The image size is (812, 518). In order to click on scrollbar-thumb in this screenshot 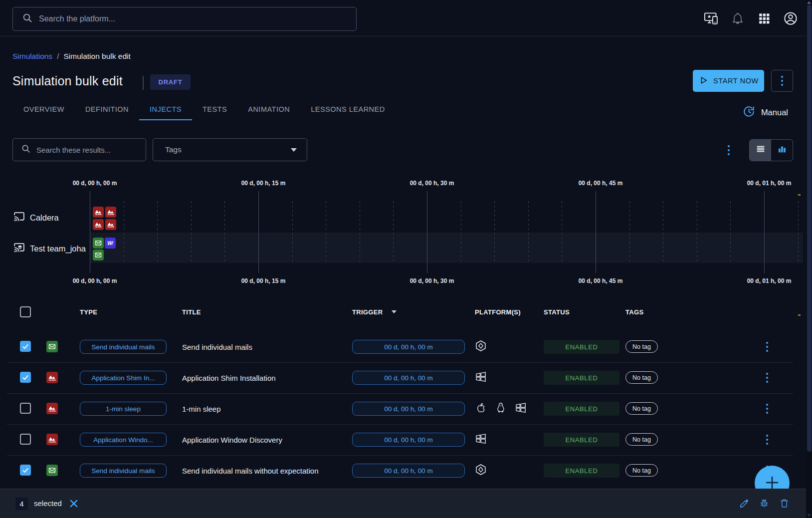, I will do `click(809, 229)`.